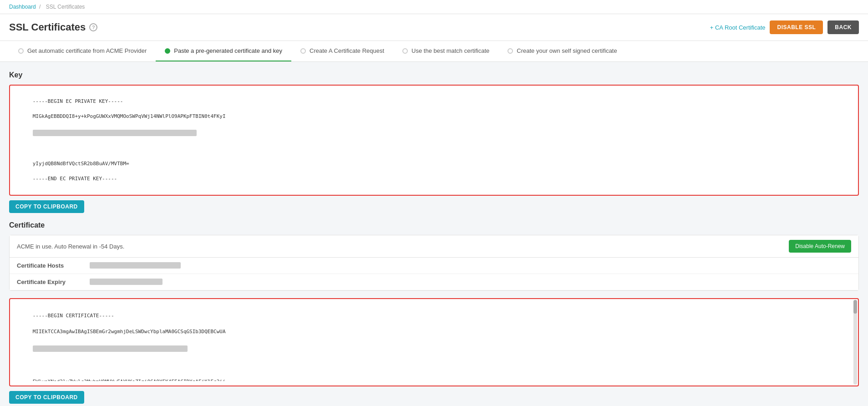 Image resolution: width=868 pixels, height=406 pixels. What do you see at coordinates (434, 27) in the screenshot?
I see `page-header: SSL Certificates ? CA Root Certificate D…` at bounding box center [434, 27].